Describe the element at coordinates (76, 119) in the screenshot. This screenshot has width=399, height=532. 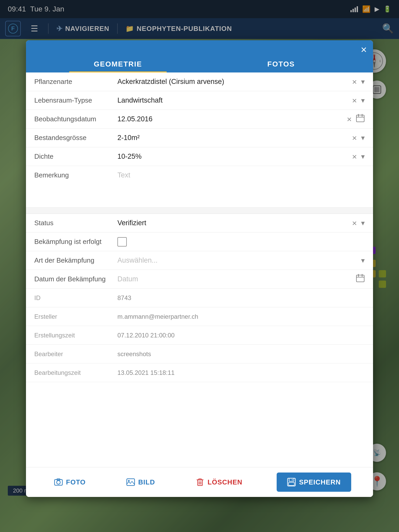
I see `label-beobachtungsdatum: Beobachtungsdatum` at that location.